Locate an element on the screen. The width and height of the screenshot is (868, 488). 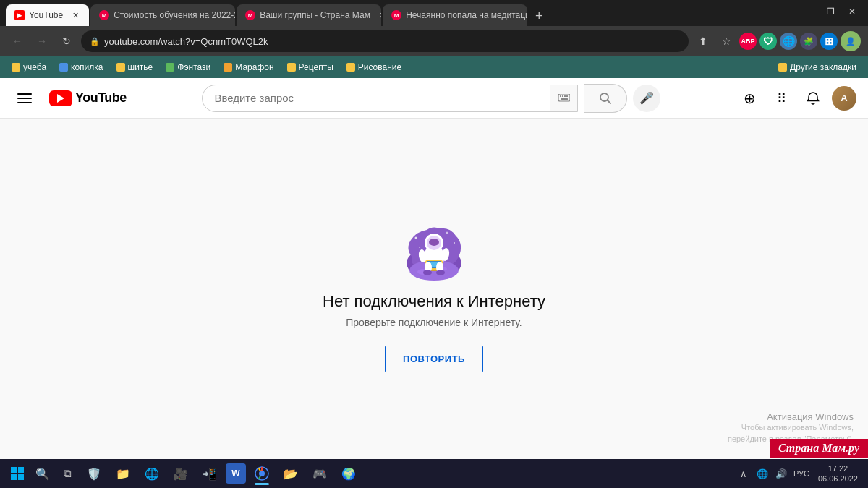
notifications-button is located at coordinates (813, 98).